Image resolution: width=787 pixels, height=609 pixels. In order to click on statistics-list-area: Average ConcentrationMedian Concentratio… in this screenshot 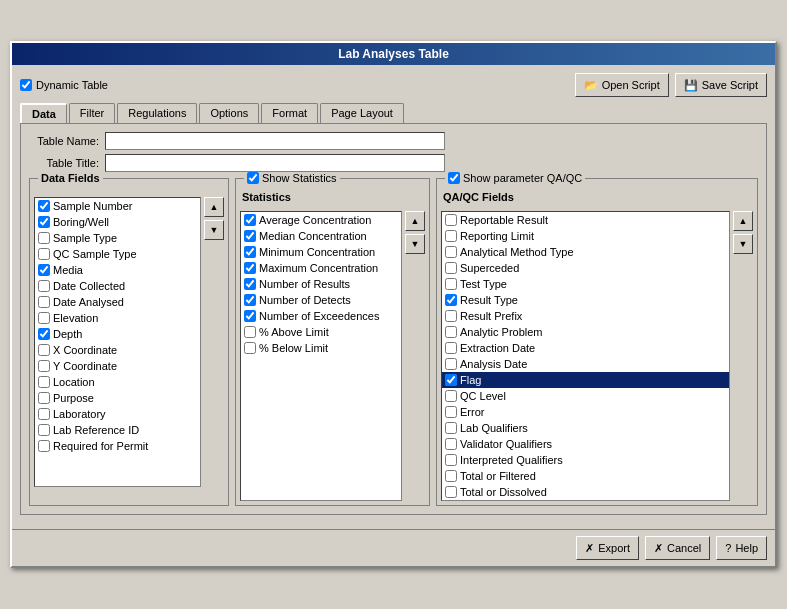, I will do `click(332, 356)`.